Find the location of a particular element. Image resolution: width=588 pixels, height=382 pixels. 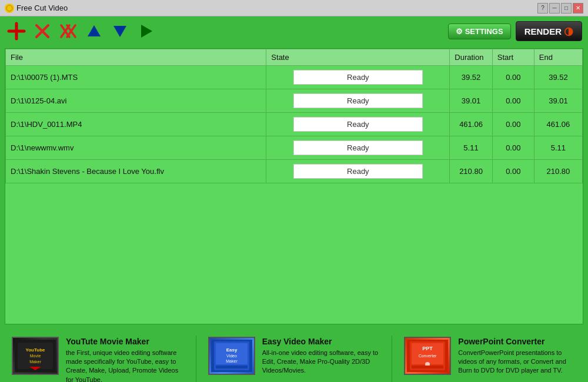

file-cell: D:\1\HDV_0011.MP4 is located at coordinates (136, 125).